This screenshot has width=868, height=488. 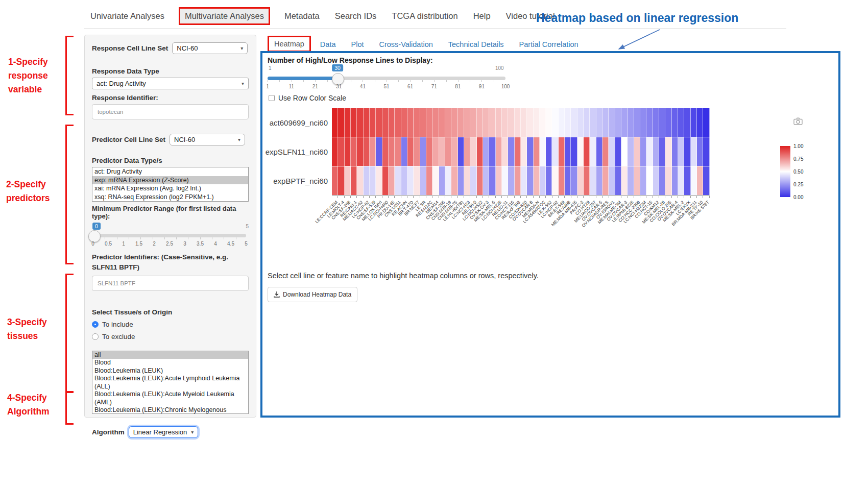 I want to click on listbox-option: Blood:Leukemia (LEUK):Acute Myeloid Leuk…, so click(x=171, y=398).